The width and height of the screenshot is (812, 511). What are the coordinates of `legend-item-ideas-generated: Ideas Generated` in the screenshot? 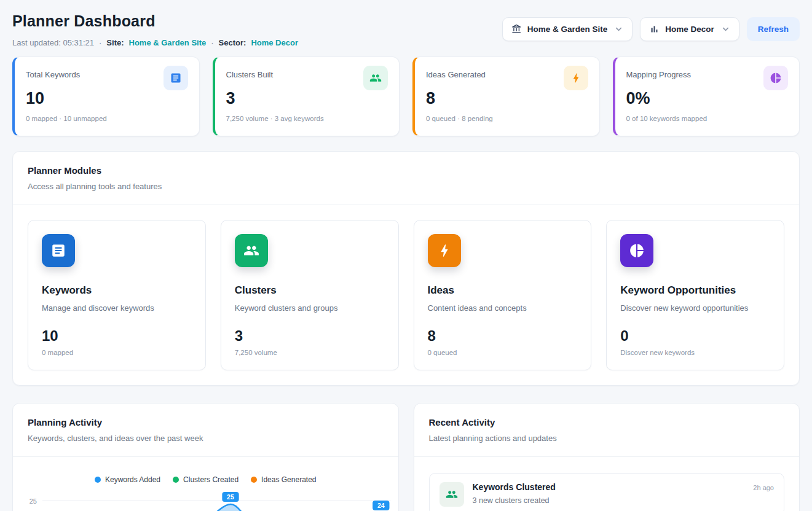 It's located at (283, 480).